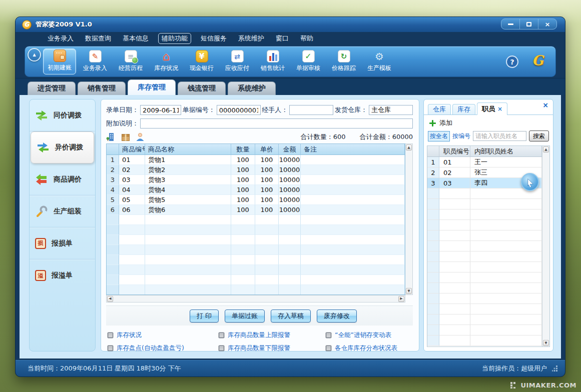 The width and height of the screenshot is (581, 392). I want to click on quick-link: 库存商品数量上限报警, so click(272, 335).